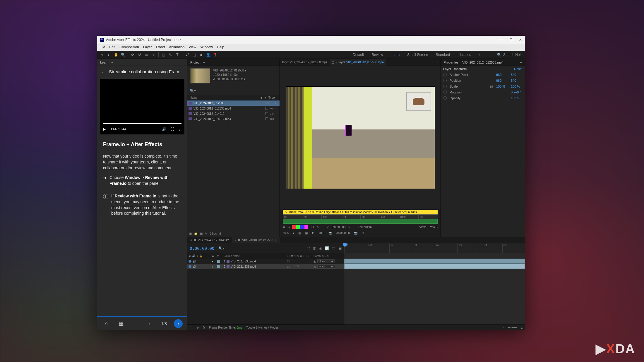 The image size is (644, 362). Describe the element at coordinates (213, 234) in the screenshot. I see `bpc-badge: 8 bpc` at that location.